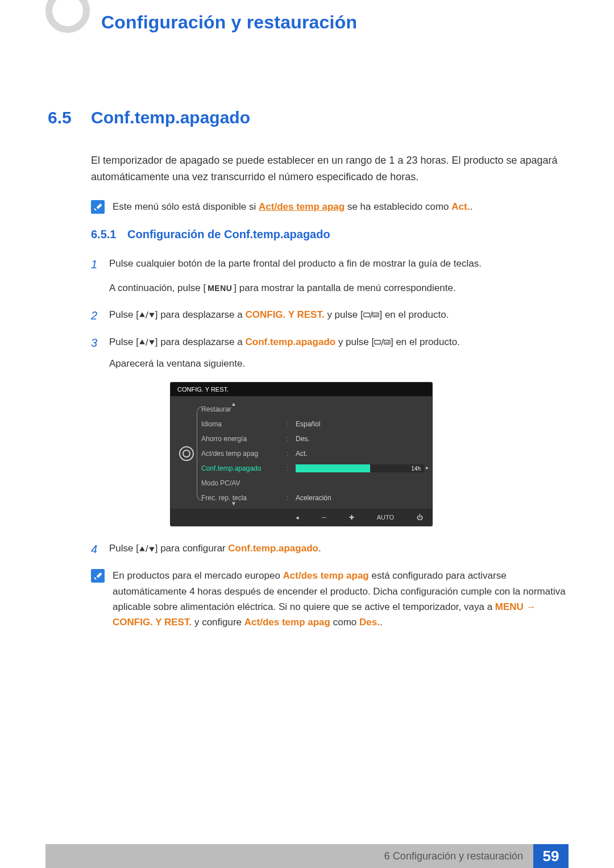 The width and height of the screenshot is (614, 868). I want to click on osd-row-idioma: Idioma:Español, so click(310, 424).